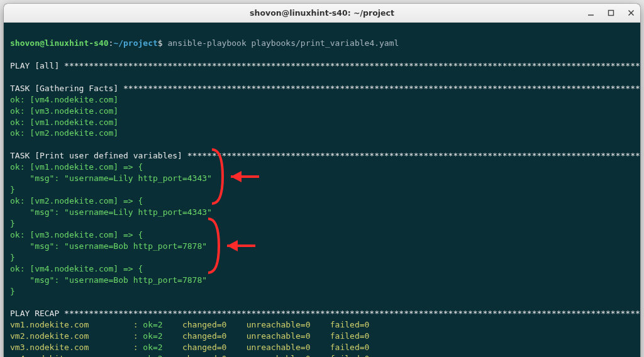 The image size is (644, 357). What do you see at coordinates (35, 65) in the screenshot?
I see `play-label: PLAY [all]` at bounding box center [35, 65].